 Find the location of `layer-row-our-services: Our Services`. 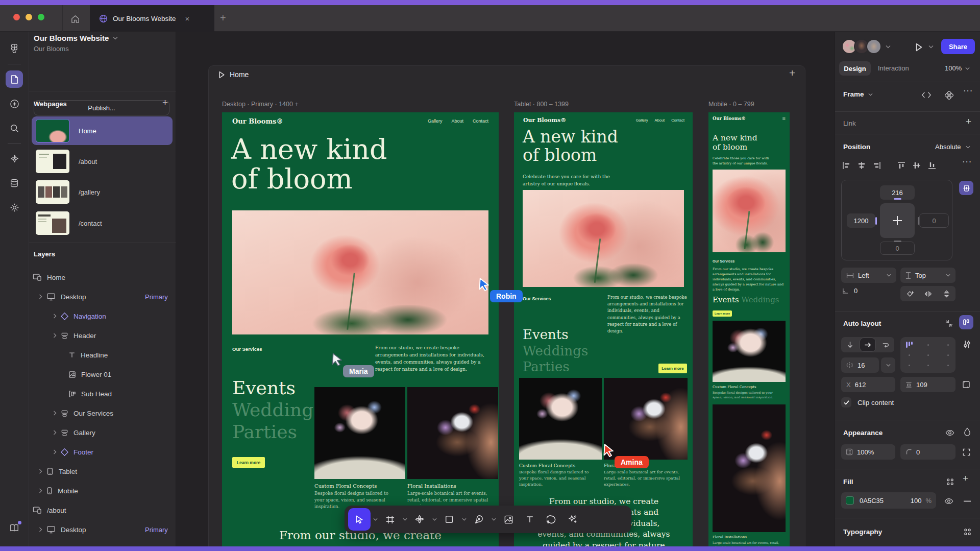

layer-row-our-services: Our Services is located at coordinates (83, 413).